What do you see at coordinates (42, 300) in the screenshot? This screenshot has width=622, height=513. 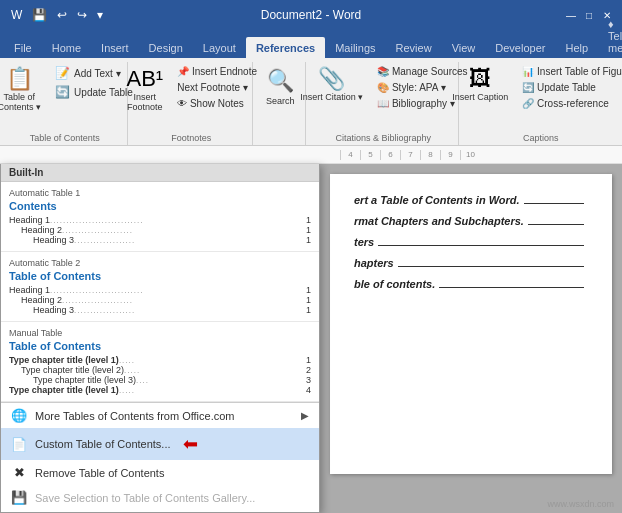 I see `auto2-entry-2-label: Heading 2` at bounding box center [42, 300].